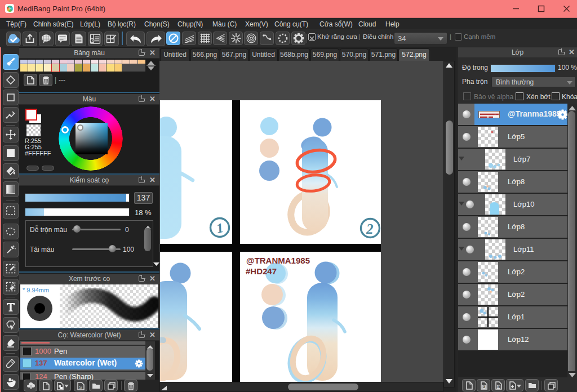  I want to click on svg-text: @TRANMA1985, so click(278, 260).